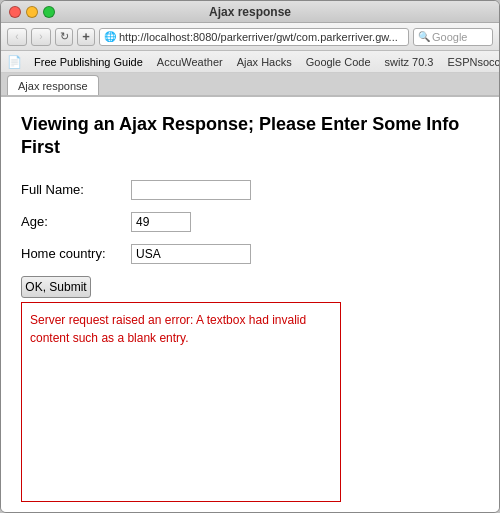 This screenshot has height=513, width=500. Describe the element at coordinates (250, 254) in the screenshot. I see `home-country-row: Home country:` at that location.